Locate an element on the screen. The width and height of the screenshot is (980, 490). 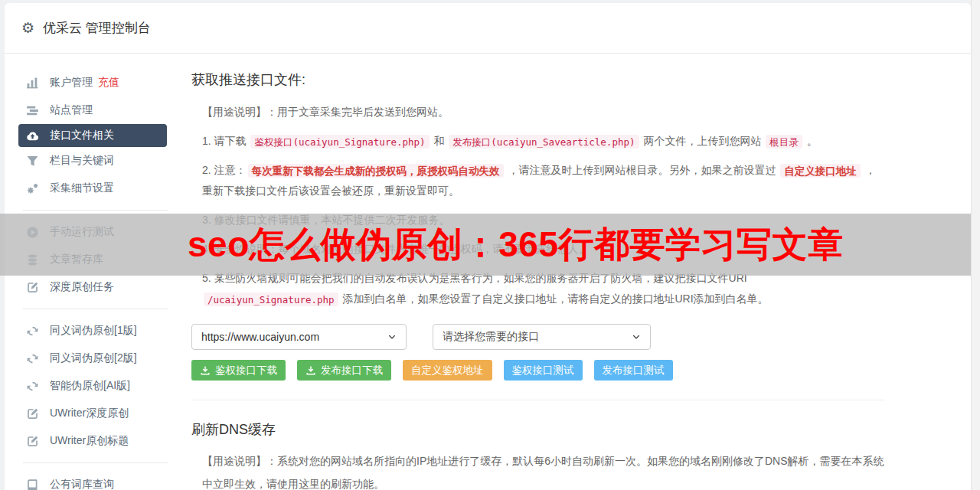
promo-banner-text: seo怎么做伪原创：365行都要学习写文章 is located at coordinates (516, 245).